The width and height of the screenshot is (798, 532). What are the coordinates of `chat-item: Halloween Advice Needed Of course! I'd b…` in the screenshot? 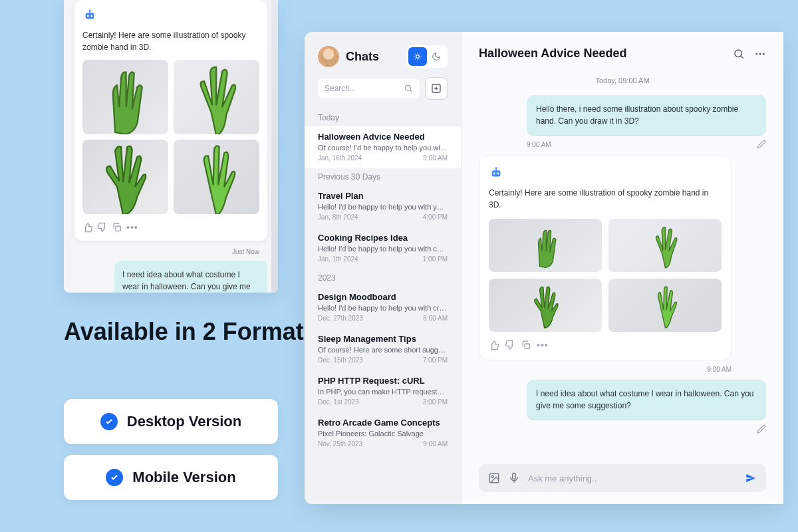 It's located at (383, 148).